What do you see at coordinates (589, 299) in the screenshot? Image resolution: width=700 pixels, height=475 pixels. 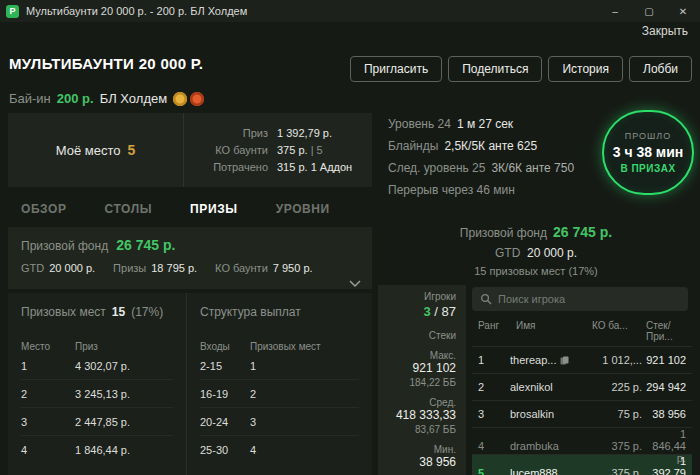 I see `search-input` at bounding box center [589, 299].